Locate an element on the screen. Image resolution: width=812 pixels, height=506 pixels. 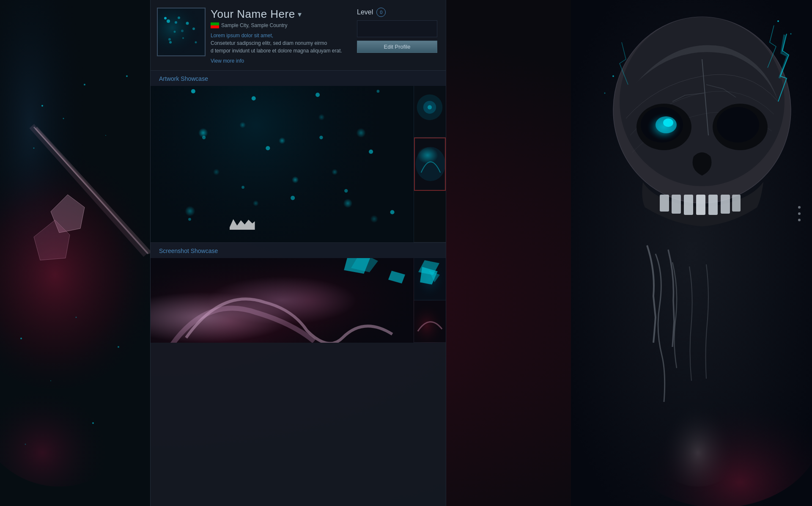
level-section: Level 0 Edit Profile is located at coordinates (397, 30).